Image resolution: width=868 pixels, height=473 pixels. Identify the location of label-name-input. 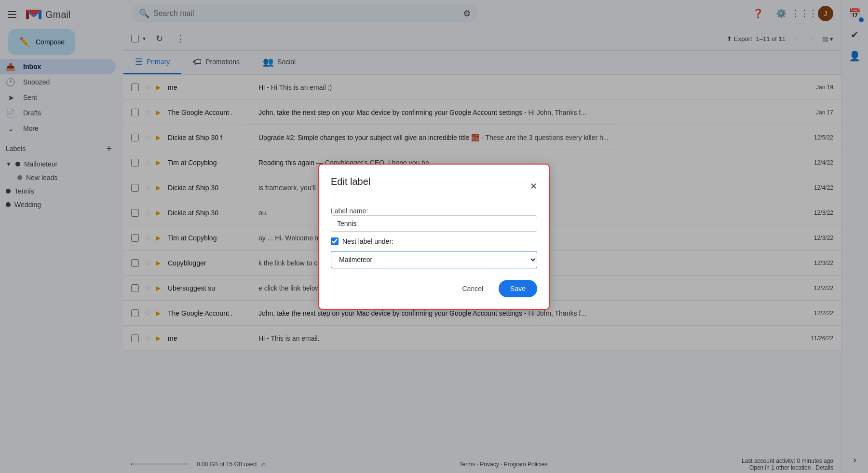
(434, 223).